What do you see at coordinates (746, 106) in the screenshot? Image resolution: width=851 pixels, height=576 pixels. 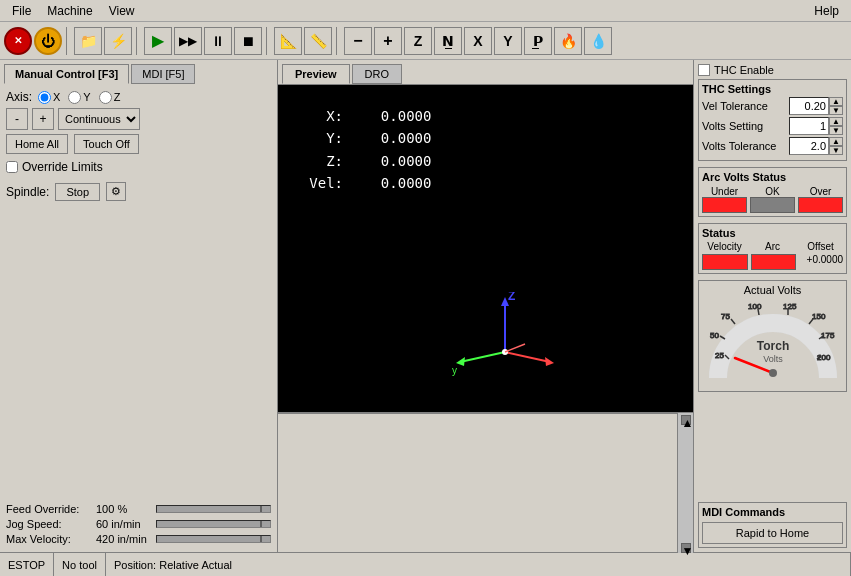 I see `vel-tolerance-label: Vel Tolerance` at bounding box center [746, 106].